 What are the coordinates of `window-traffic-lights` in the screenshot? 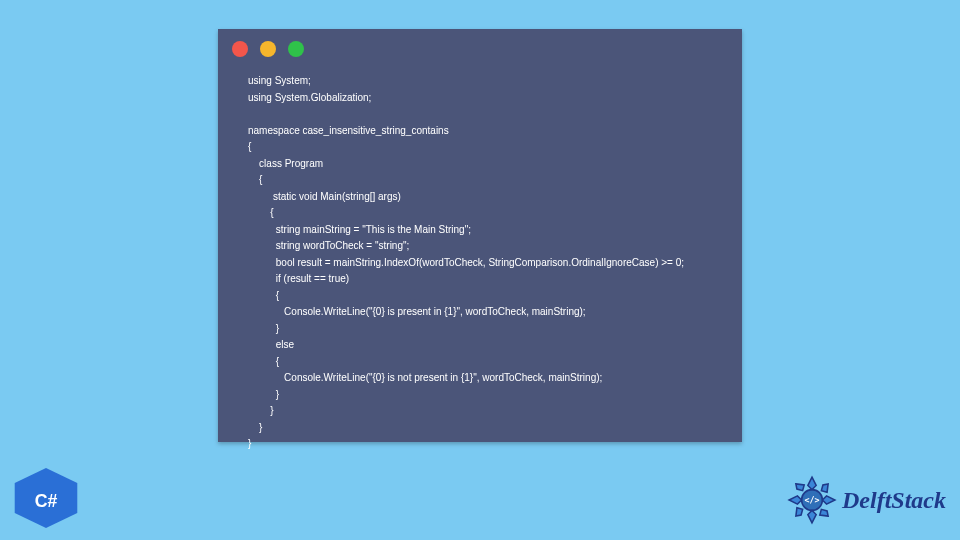 It's located at (480, 46).